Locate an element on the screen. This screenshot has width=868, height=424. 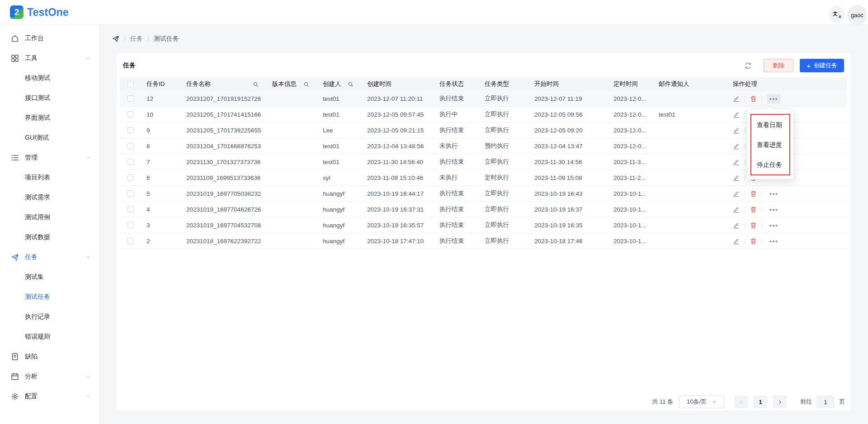
cell-start: 2023-10-19 16:43 is located at coordinates (569, 193).